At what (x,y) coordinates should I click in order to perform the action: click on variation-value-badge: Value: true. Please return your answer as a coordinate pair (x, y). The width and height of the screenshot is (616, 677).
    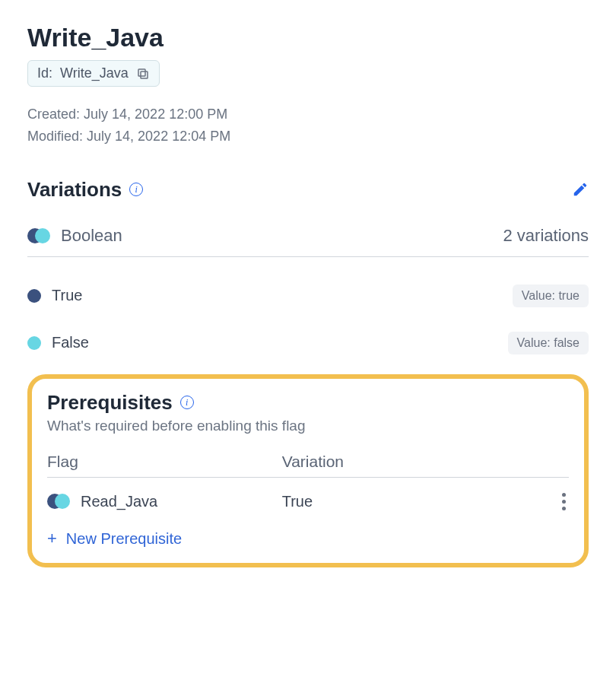
    Looking at the image, I should click on (551, 296).